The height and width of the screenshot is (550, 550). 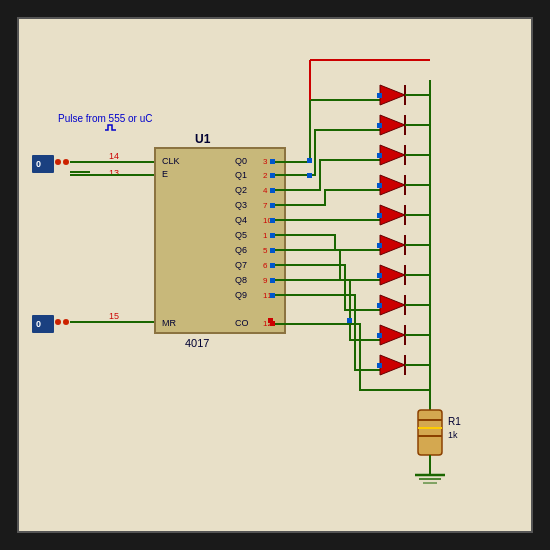 What do you see at coordinates (272, 236) in the screenshot?
I see `node-q5` at bounding box center [272, 236].